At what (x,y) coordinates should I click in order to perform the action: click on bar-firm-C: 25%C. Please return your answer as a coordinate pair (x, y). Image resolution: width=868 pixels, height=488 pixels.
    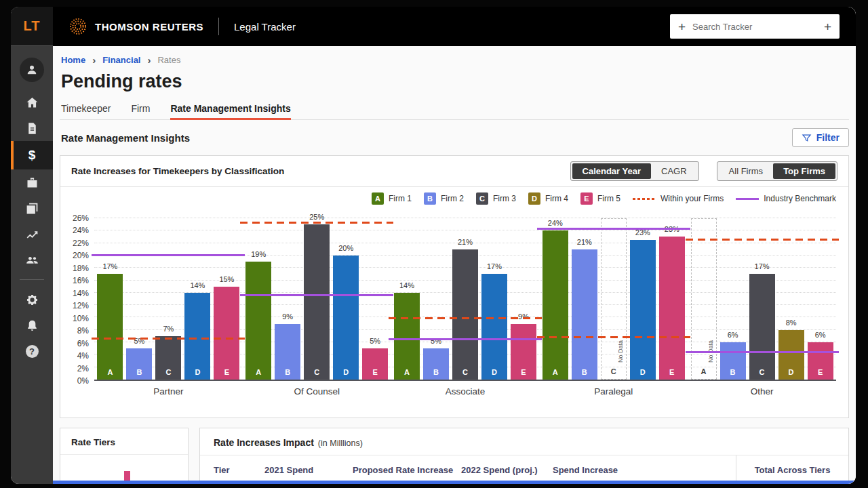
    Looking at the image, I should click on (317, 302).